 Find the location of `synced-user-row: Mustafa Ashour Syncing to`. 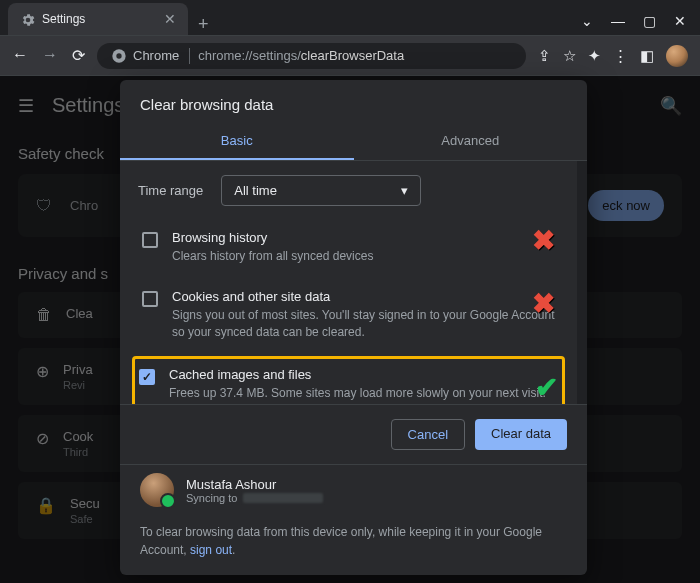

synced-user-row: Mustafa Ashour Syncing to is located at coordinates (354, 492).